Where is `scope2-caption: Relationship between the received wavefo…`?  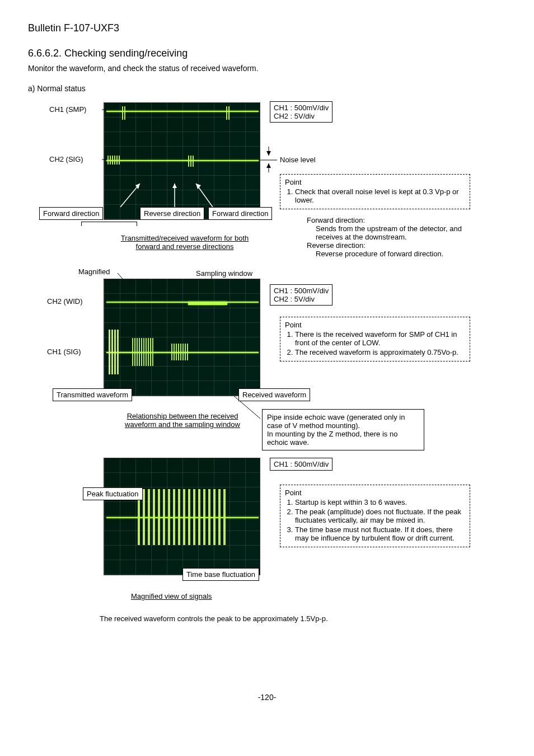 scope2-caption: Relationship between the received wavefo… is located at coordinates (182, 420).